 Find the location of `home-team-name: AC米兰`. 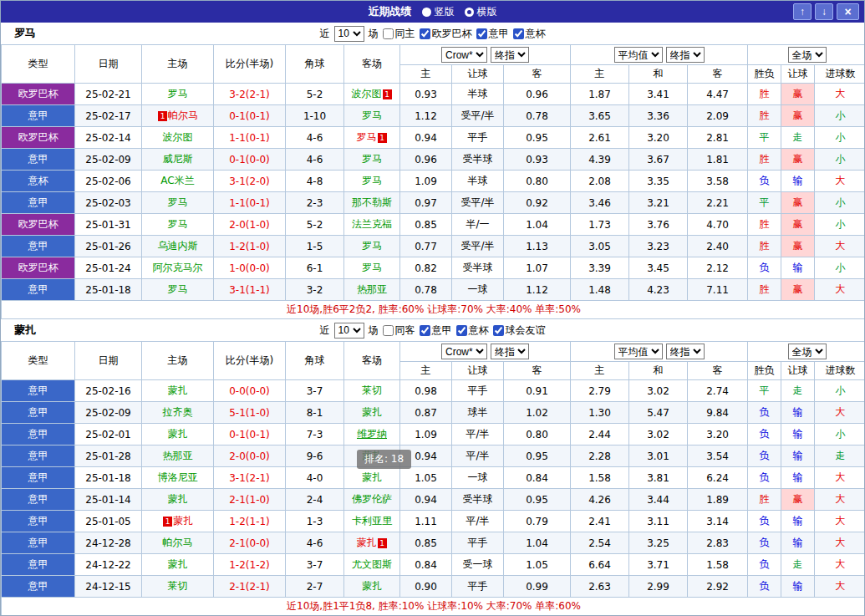

home-team-name: AC米兰 is located at coordinates (177, 181).